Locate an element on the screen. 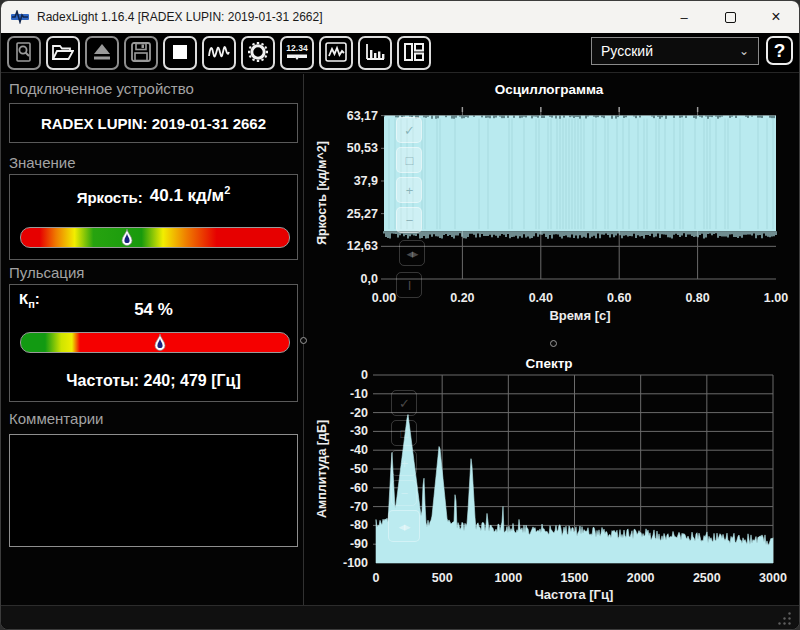 The height and width of the screenshot is (630, 800). value-view-button: 12.34 is located at coordinates (297, 53).